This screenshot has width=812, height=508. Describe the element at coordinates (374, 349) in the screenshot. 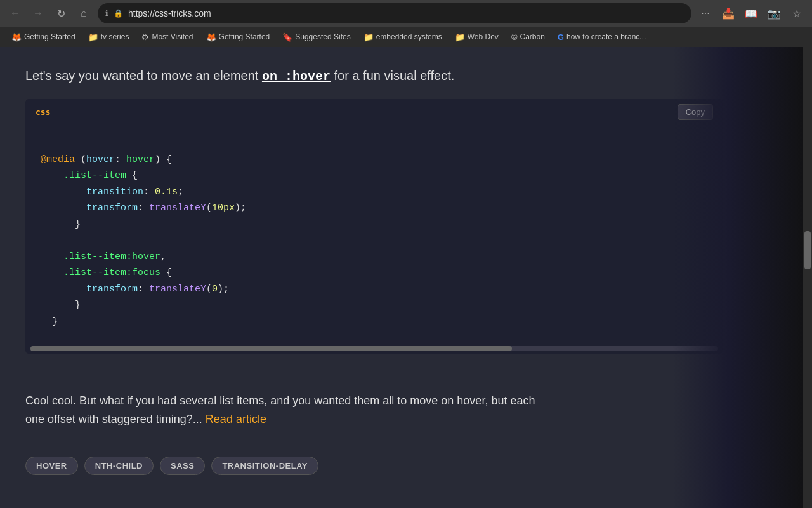

I see `code-scrollbar-track` at that location.